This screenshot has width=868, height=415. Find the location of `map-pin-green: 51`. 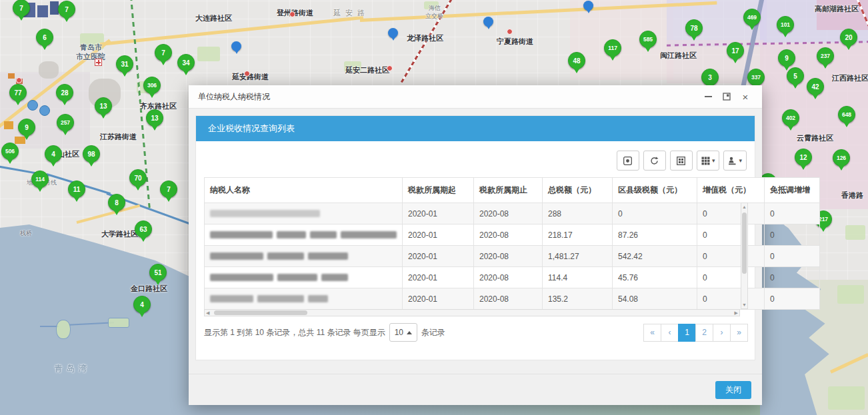

map-pin-green: 51 is located at coordinates (158, 272).